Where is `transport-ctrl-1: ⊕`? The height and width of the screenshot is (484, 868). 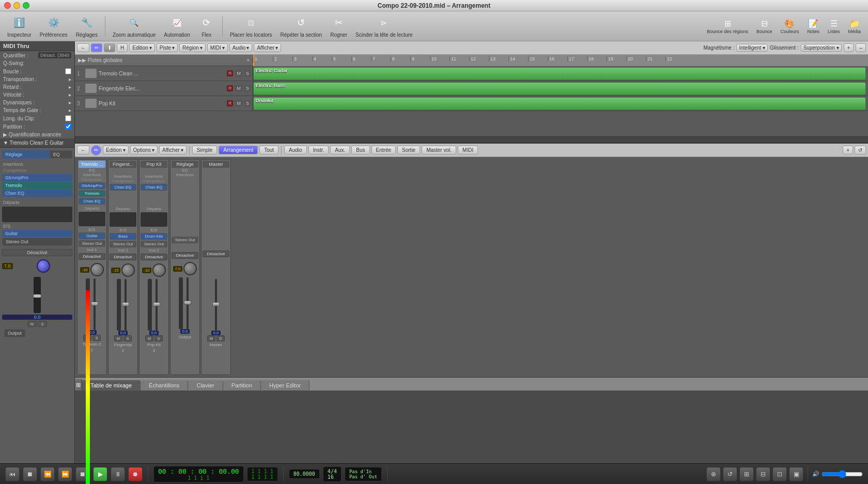 transport-ctrl-1: ⊕ is located at coordinates (714, 474).